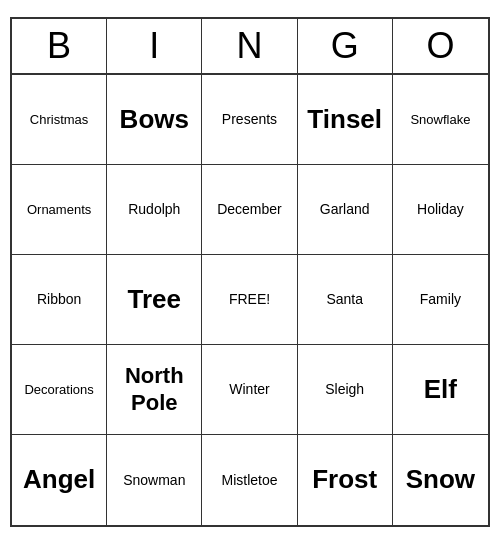 The image size is (500, 544). Describe the element at coordinates (250, 46) in the screenshot. I see `header-letter-n: N` at that location.